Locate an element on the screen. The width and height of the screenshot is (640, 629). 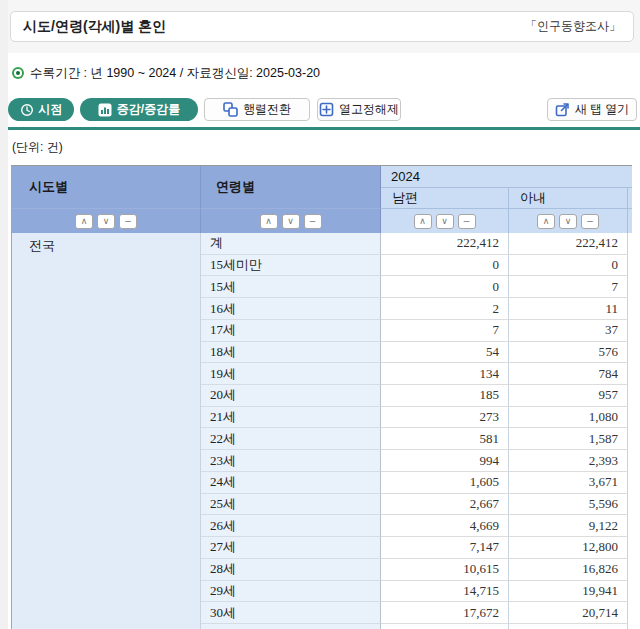
sort-controls-region: ∧ ∨ − is located at coordinates (106, 221).